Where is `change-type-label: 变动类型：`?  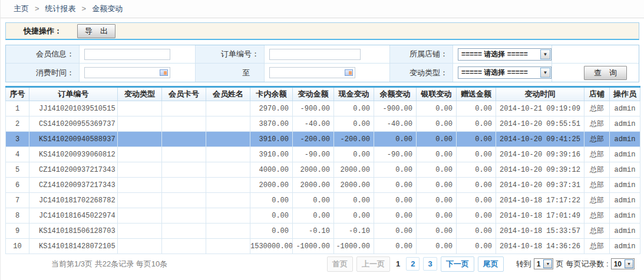 change-type-label: 变动类型： is located at coordinates (422, 73).